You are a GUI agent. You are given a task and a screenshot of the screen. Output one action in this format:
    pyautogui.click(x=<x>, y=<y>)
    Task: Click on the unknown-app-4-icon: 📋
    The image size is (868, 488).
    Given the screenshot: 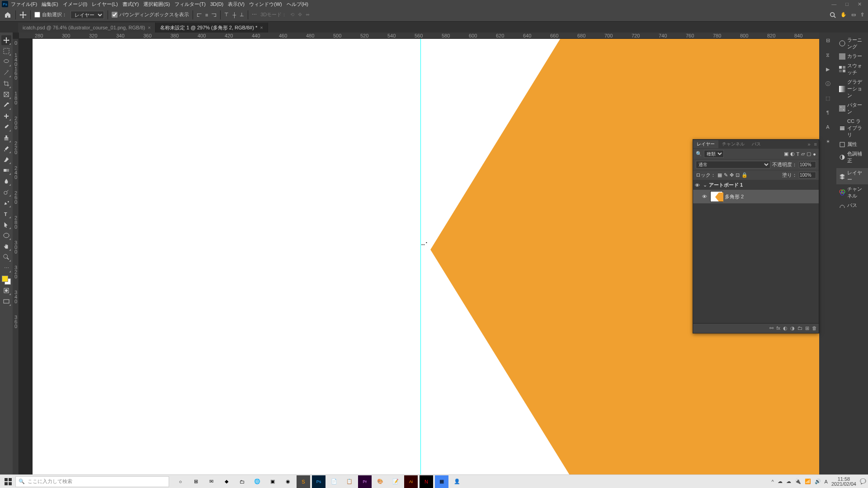 What is the action you would take?
    pyautogui.click(x=349, y=482)
    